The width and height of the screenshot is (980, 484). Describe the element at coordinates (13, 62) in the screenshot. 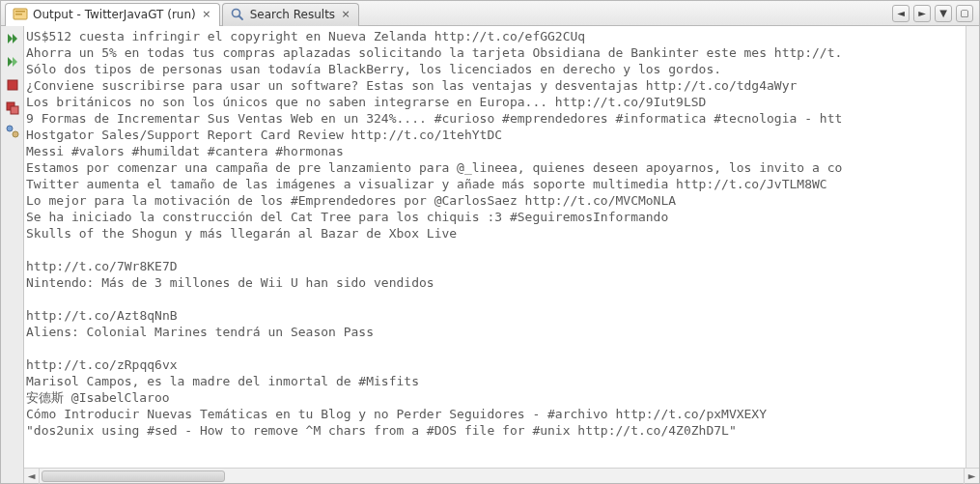

I see `run-icon` at that location.